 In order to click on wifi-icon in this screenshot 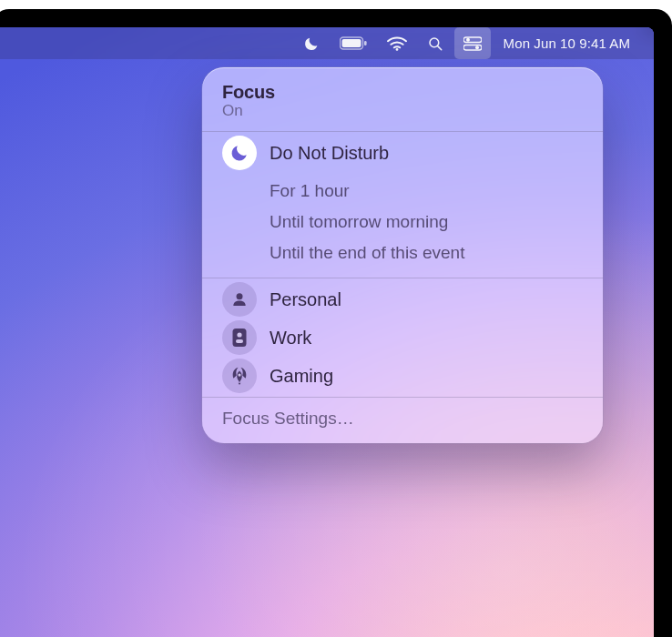, I will do `click(397, 44)`.